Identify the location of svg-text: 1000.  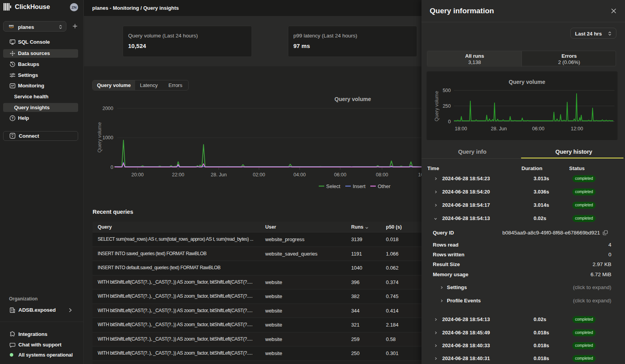
(108, 138).